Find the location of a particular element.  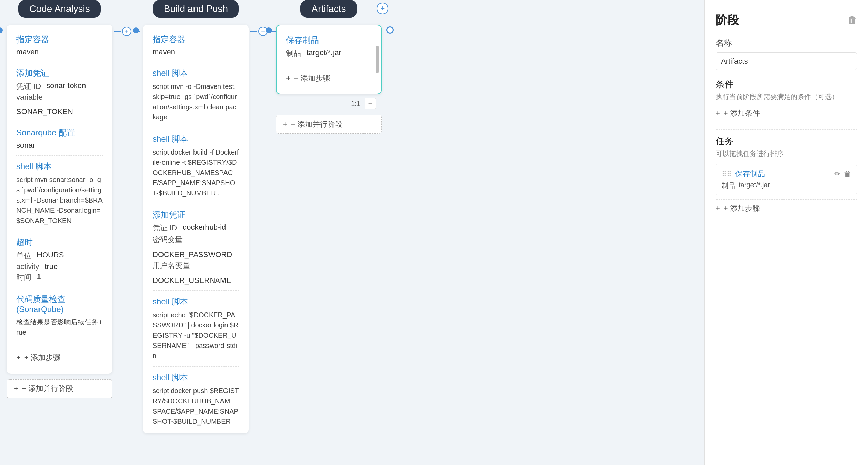

task-item-name: 保存制品 is located at coordinates (783, 174).